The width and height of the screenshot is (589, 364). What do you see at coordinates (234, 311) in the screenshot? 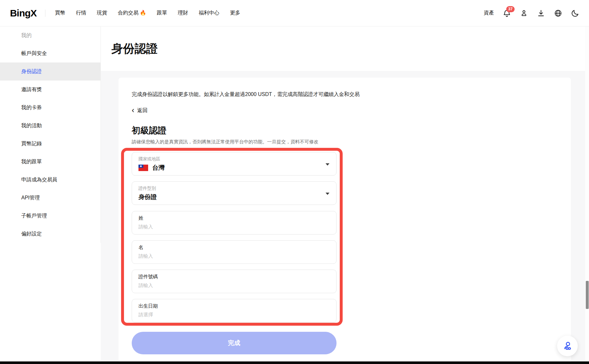
I see `birth-date-field: 出生日期` at bounding box center [234, 311].